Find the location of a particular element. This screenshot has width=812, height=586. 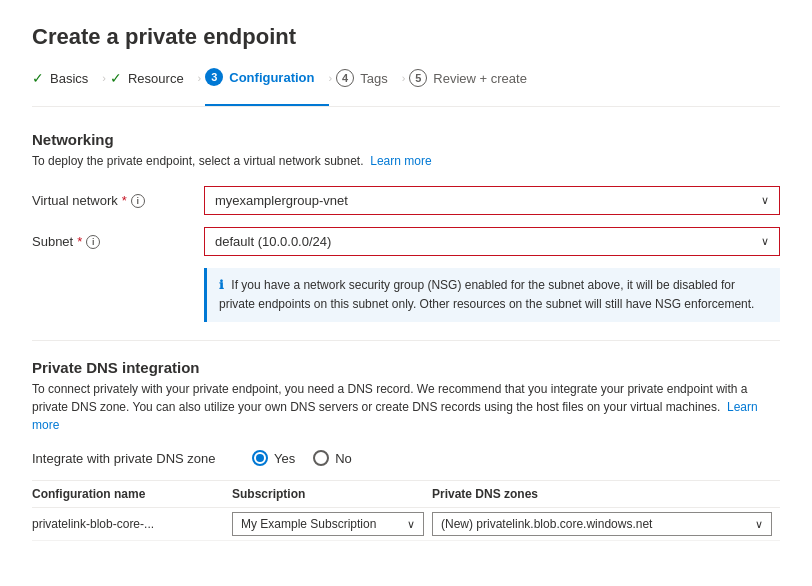

dns-title: Private DNS integration is located at coordinates (406, 368).